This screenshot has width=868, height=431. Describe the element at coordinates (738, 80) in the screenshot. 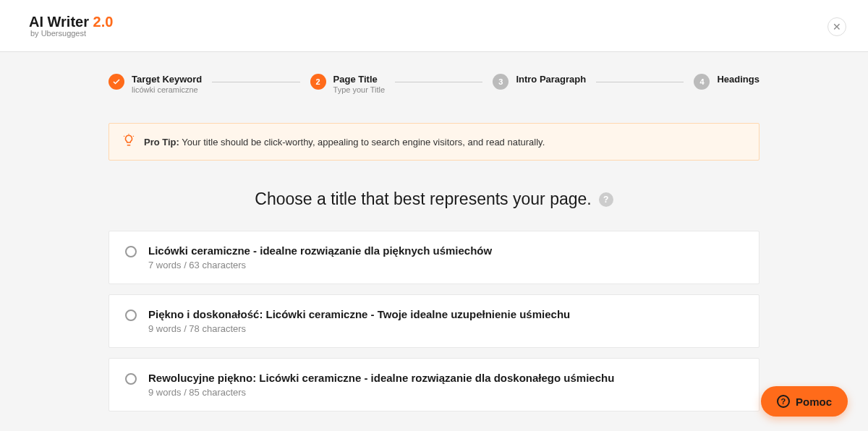

I see `step-labels: Headings` at that location.